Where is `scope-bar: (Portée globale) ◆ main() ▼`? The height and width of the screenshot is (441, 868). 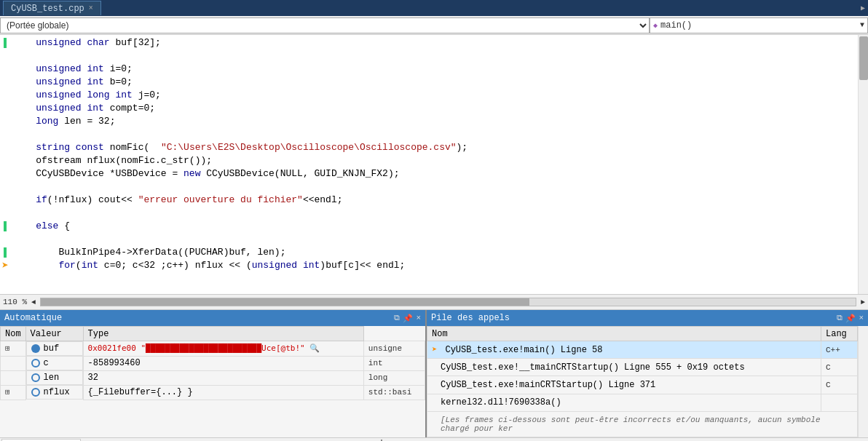 scope-bar: (Portée globale) ◆ main() ▼ is located at coordinates (434, 25).